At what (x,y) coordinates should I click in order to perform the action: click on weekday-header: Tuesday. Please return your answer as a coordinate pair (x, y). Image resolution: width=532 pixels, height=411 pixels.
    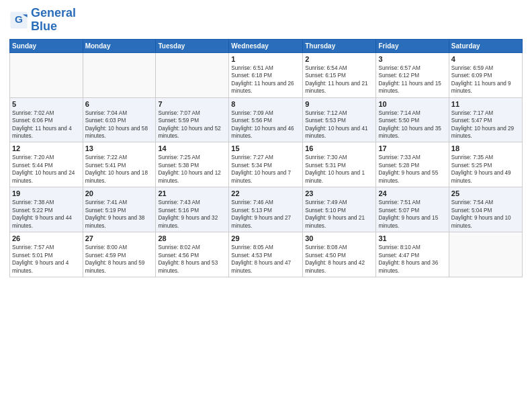
    Looking at the image, I should click on (192, 46).